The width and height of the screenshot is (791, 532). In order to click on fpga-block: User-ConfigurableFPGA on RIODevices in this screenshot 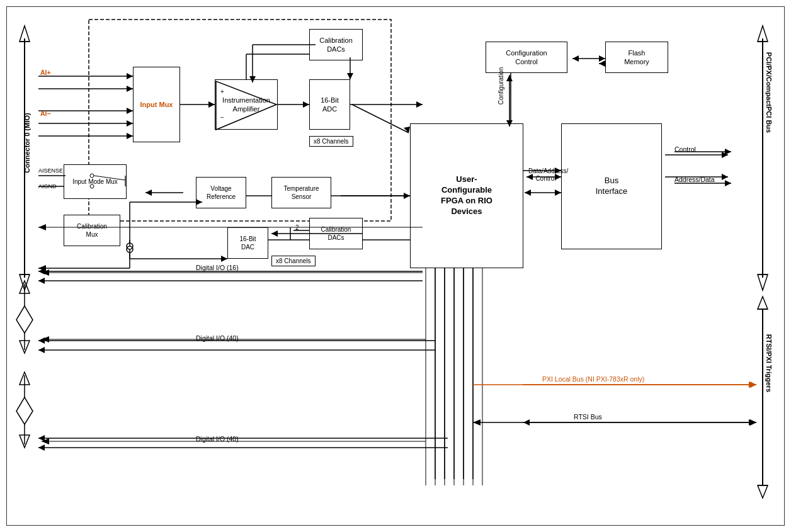, I will do `click(467, 196)`.